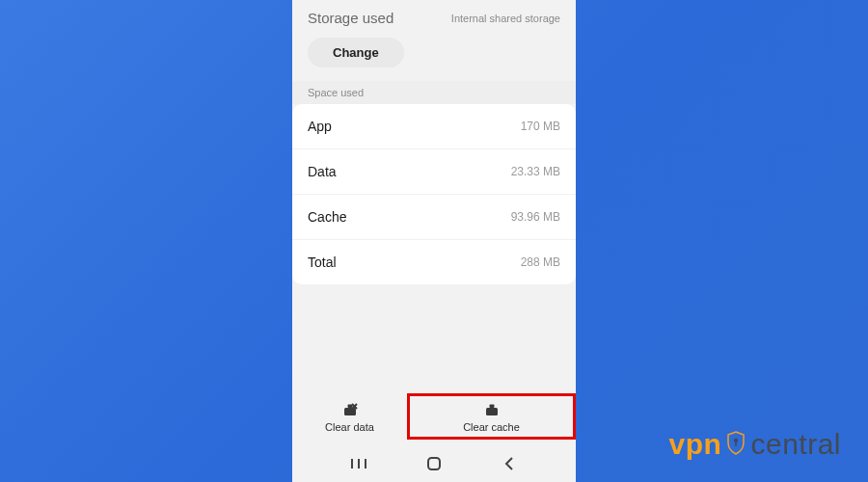 The image size is (868, 482). I want to click on clear-cache-icon, so click(492, 410).